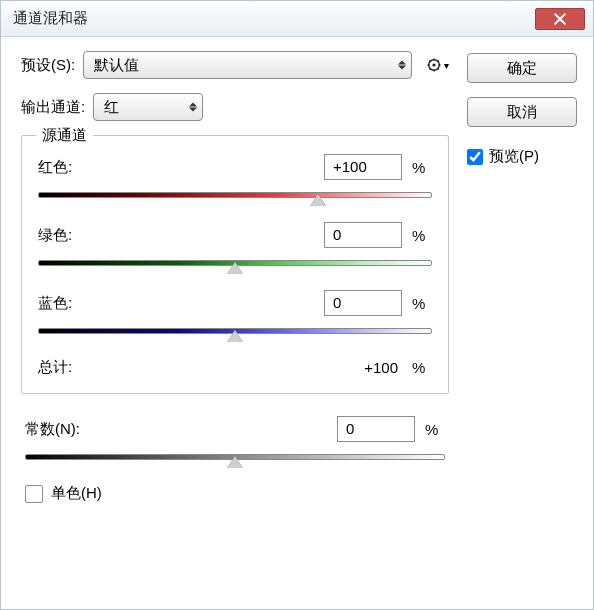  I want to click on red-slider, so click(235, 196).